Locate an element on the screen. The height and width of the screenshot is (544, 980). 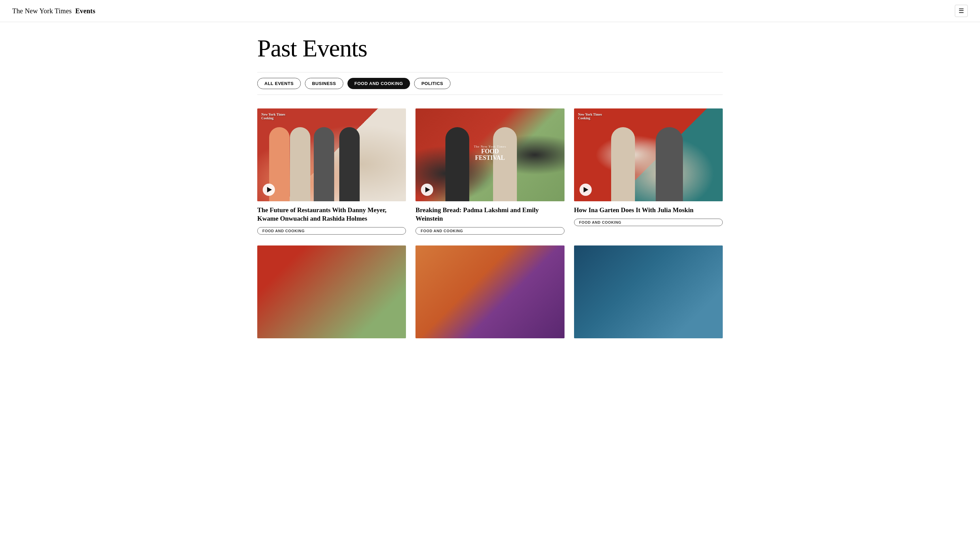
event-thumbnail-1: New York TimesCooking is located at coordinates (332, 155).